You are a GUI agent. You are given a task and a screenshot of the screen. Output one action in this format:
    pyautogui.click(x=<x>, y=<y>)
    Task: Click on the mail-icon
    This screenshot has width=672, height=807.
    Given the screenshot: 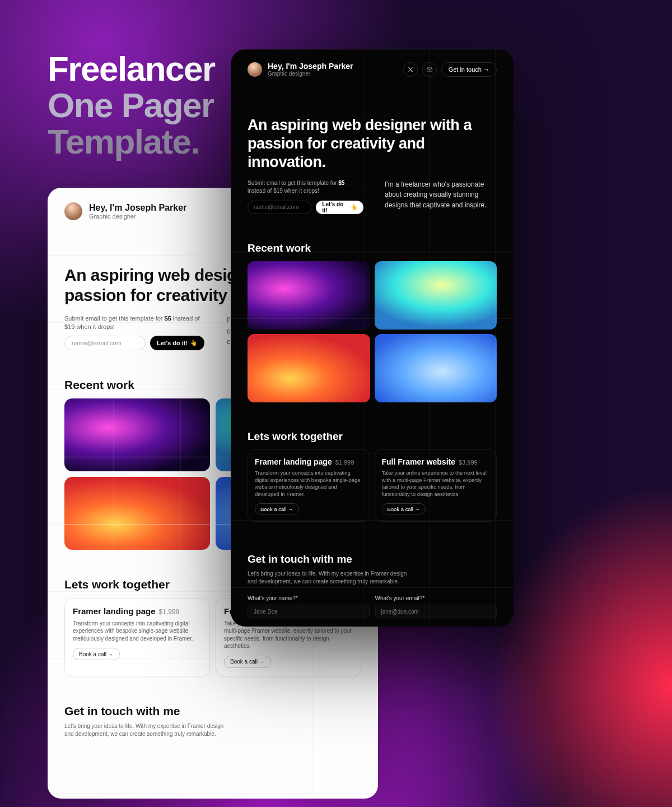 What is the action you would take?
    pyautogui.click(x=430, y=69)
    